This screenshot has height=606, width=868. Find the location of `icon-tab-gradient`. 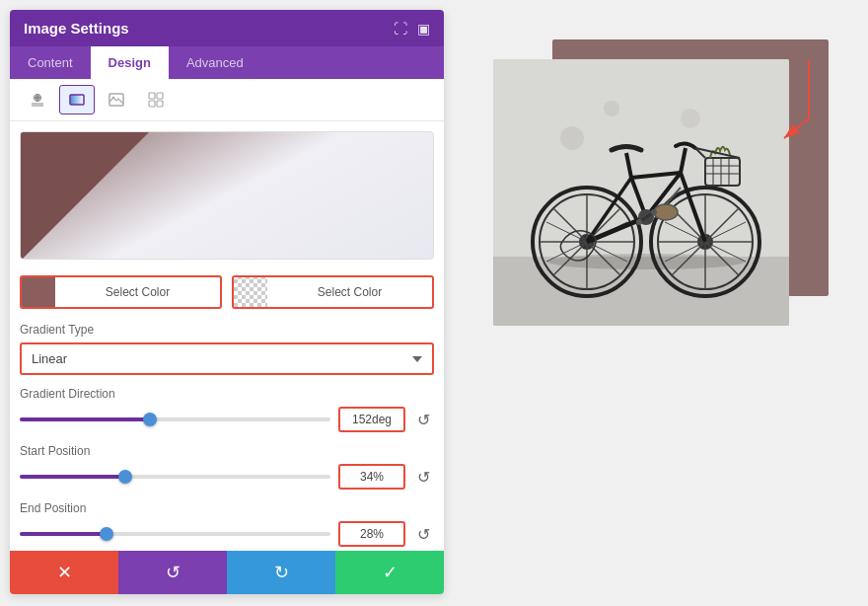

icon-tab-gradient is located at coordinates (77, 100).